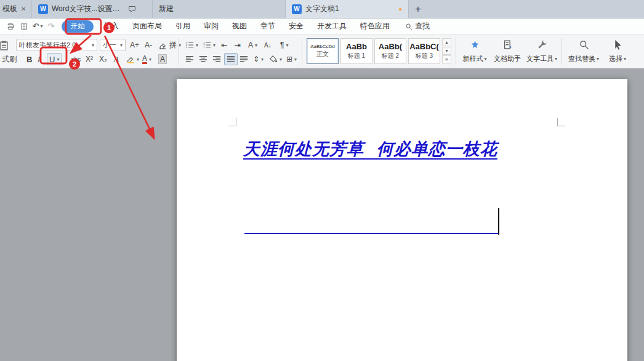 This screenshot has width=644, height=361. What do you see at coordinates (284, 45) in the screenshot?
I see `paragraph-mark-button: ¶▾` at bounding box center [284, 45].